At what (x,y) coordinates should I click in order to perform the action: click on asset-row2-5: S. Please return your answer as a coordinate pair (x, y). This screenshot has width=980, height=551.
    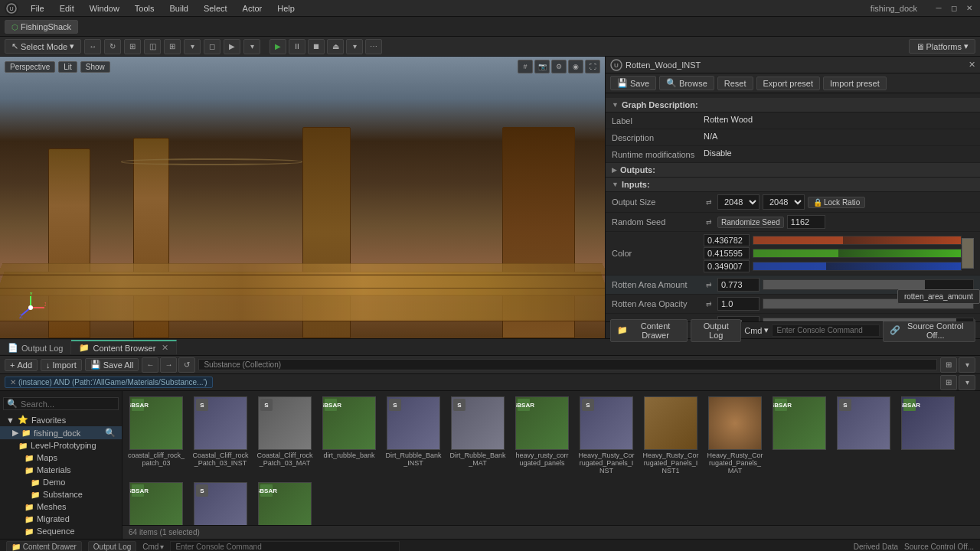
    Looking at the image, I should click on (220, 502).